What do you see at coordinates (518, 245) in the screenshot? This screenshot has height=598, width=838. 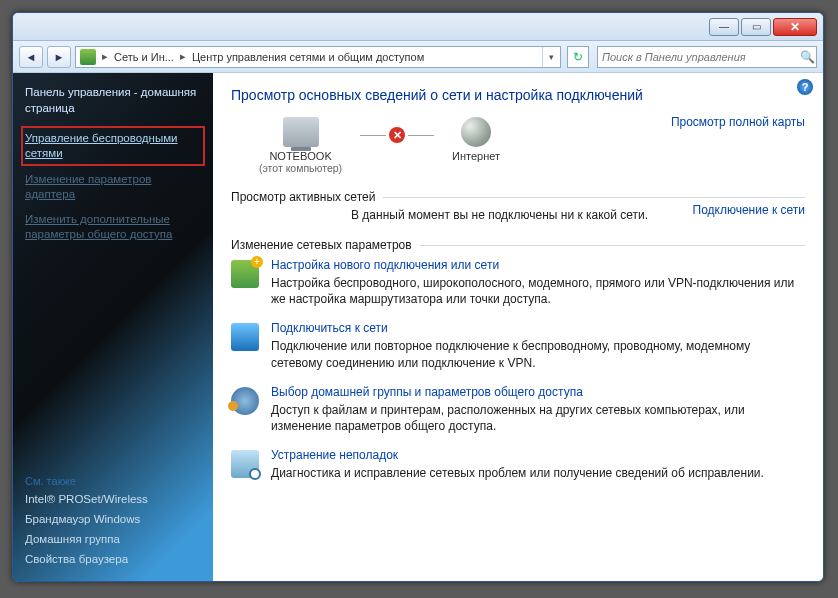 I see `change-settings-heading: Изменение сетевых параметров` at bounding box center [518, 245].